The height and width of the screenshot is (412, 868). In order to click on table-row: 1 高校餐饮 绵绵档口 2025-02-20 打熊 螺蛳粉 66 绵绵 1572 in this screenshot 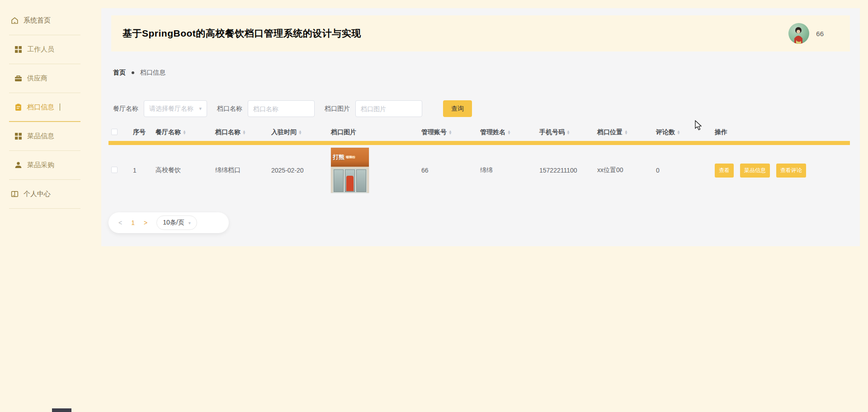, I will do `click(481, 170)`.